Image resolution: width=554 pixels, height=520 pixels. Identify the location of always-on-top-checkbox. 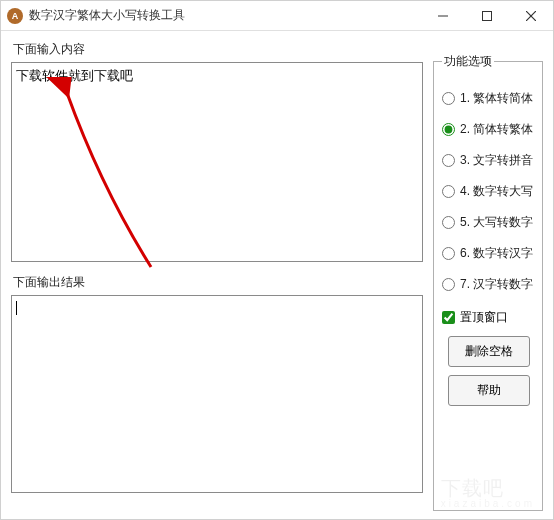
(448, 318).